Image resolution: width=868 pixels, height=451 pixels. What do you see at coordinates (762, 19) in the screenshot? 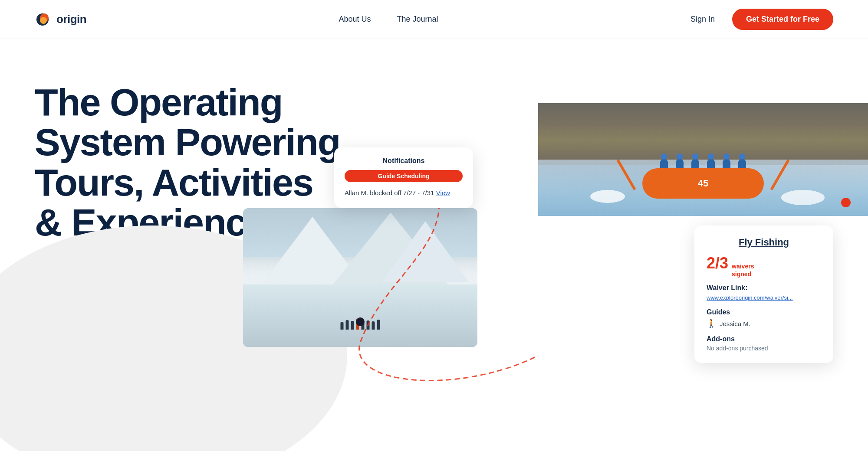
I see `nav-actions: Sign In Get Started for Free` at bounding box center [762, 19].